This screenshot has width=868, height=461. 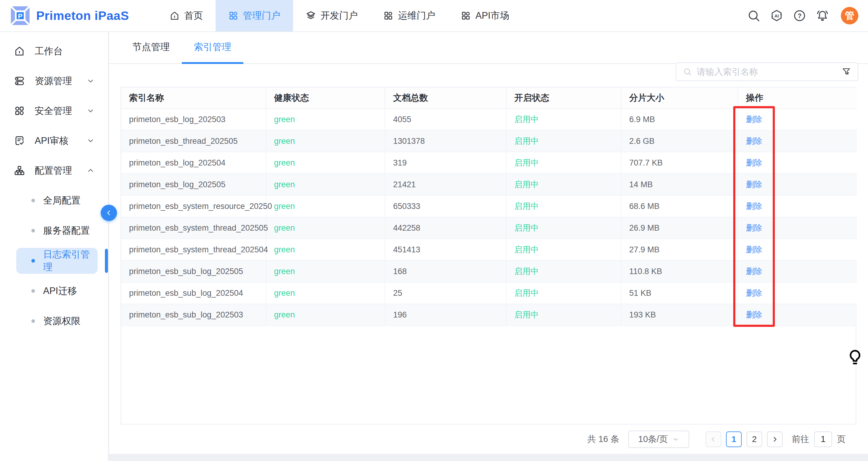 I want to click on index-search-input, so click(x=767, y=72).